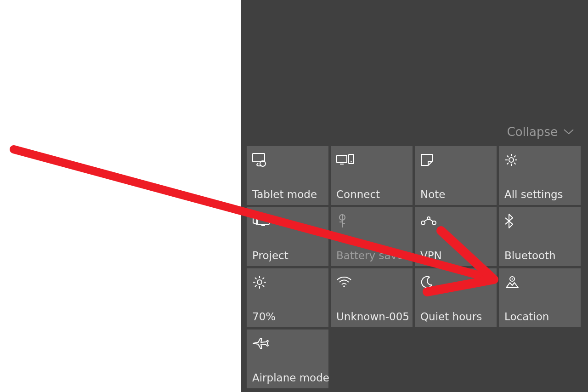 The height and width of the screenshot is (392, 588). Describe the element at coordinates (456, 237) in the screenshot. I see `tile-vpn: VPN` at that location.